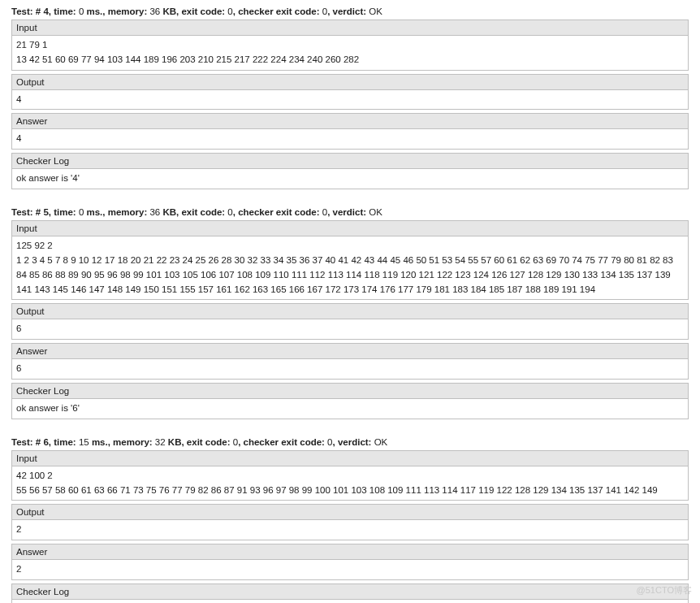  Describe the element at coordinates (350, 484) in the screenshot. I see `input-body: 42 100 255 56 57 58 60 61 63 66 71 73 75…` at that location.